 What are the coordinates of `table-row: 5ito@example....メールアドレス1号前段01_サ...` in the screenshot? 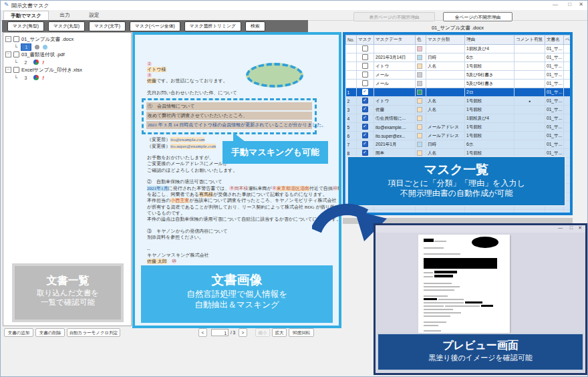 It's located at (458, 127).